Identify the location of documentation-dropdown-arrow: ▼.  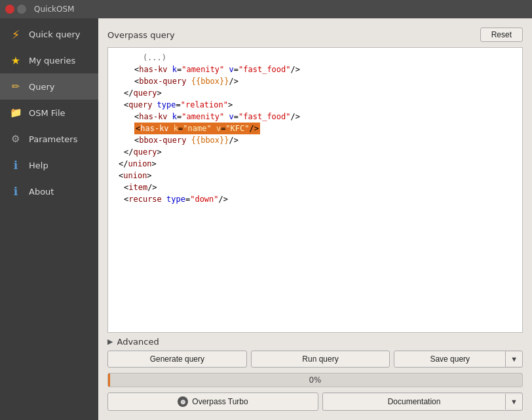
(514, 402).